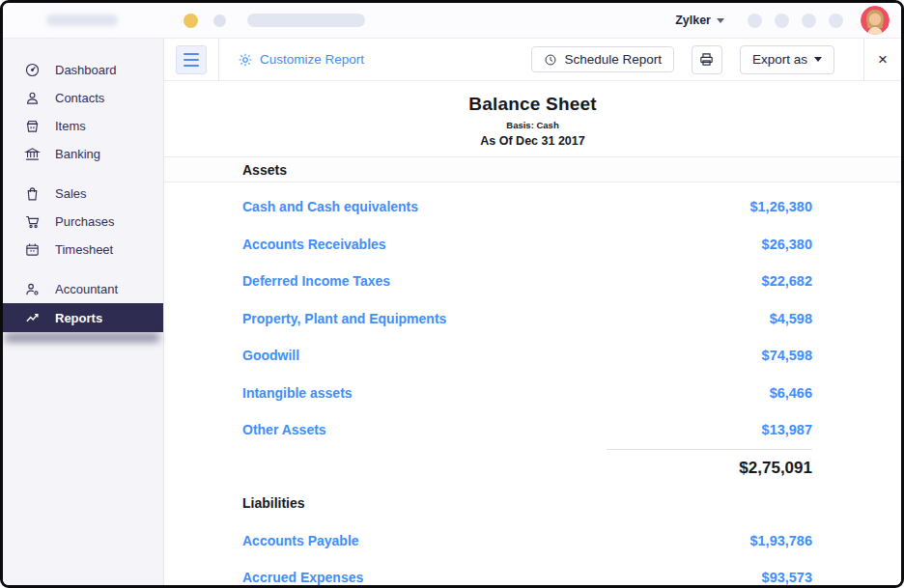  Describe the element at coordinates (787, 577) in the screenshot. I see `account-amount: $93,573` at that location.